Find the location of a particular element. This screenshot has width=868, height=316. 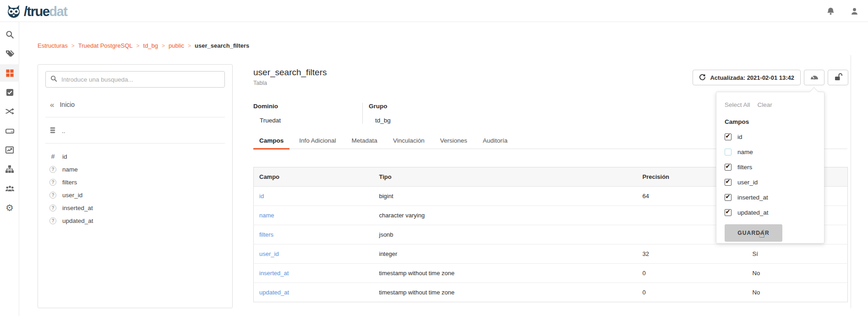

select-all-link: Select All is located at coordinates (737, 105).